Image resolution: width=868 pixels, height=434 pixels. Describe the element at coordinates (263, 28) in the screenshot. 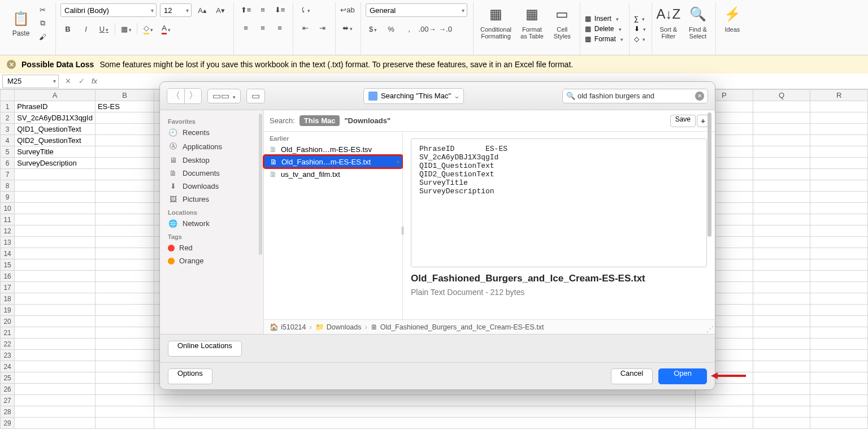

I see `align-center-button: ≡` at that location.